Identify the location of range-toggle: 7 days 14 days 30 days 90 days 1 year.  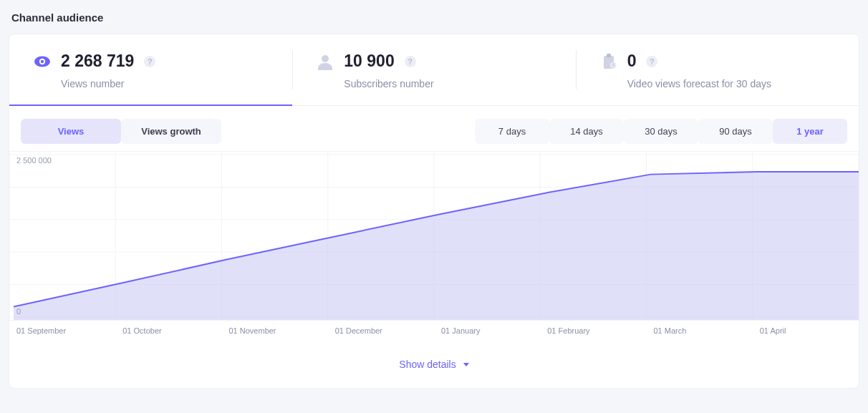
(661, 132).